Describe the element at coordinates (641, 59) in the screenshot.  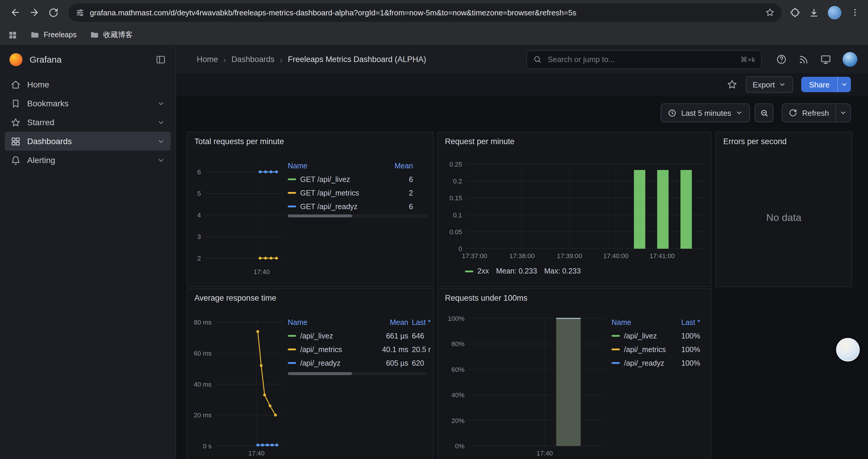
I see `search-input` at that location.